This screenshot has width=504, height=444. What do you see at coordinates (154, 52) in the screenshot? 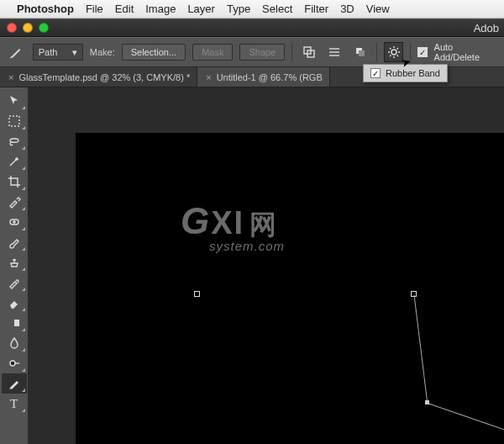
I see `make-selection-button: Selection...` at bounding box center [154, 52].